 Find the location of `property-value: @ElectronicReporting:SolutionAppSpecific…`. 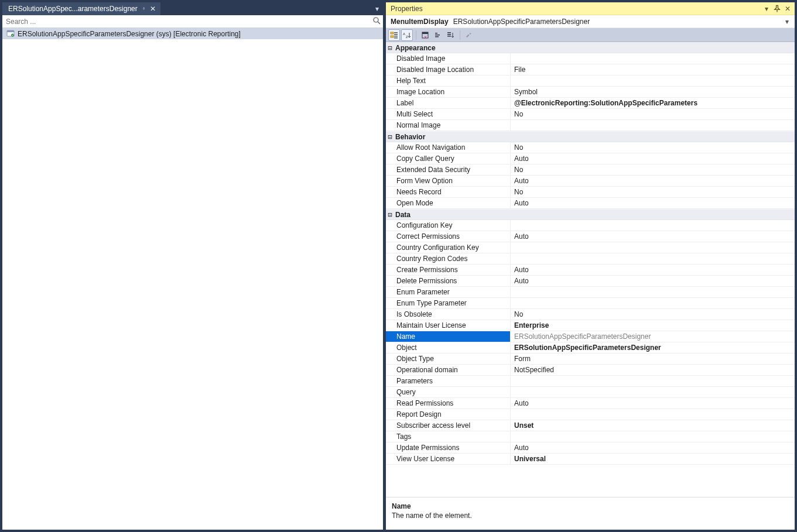

property-value: @ElectronicReporting:SolutionAppSpecific… is located at coordinates (652, 103).